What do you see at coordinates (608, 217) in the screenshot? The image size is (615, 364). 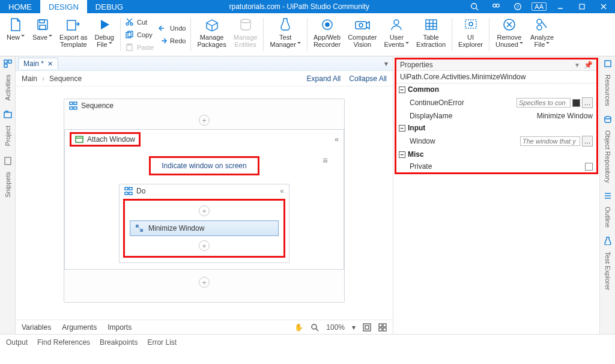 I see `outline-tab: Outline` at bounding box center [608, 217].